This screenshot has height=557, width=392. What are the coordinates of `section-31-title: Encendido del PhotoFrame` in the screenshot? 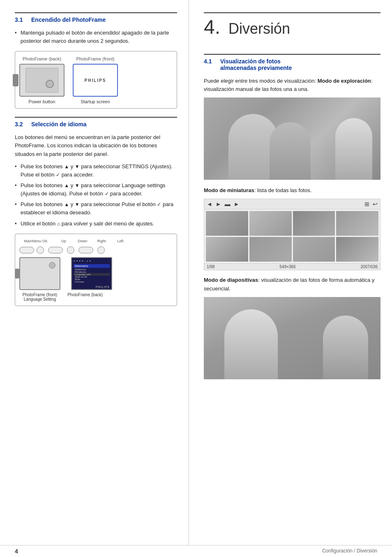 It's located at (68, 20).